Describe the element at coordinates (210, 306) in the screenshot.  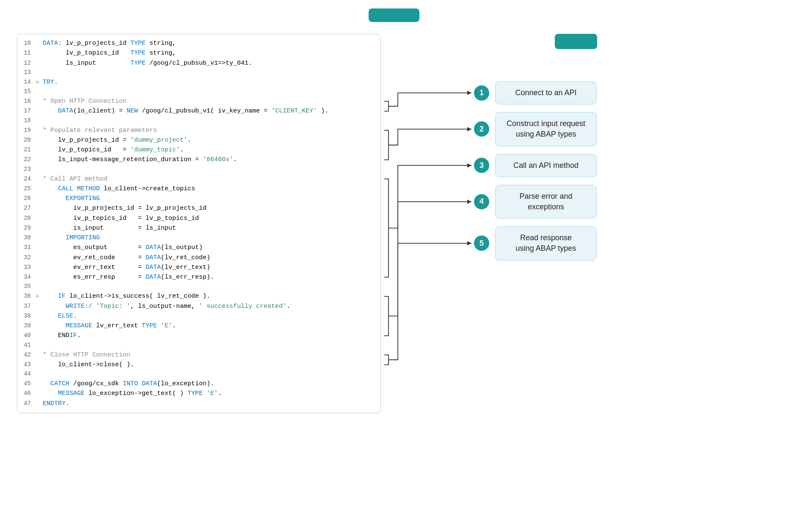
I see `code-text: WRITE:/ 'Topic: ', ls_output-name, ' suc…` at that location.